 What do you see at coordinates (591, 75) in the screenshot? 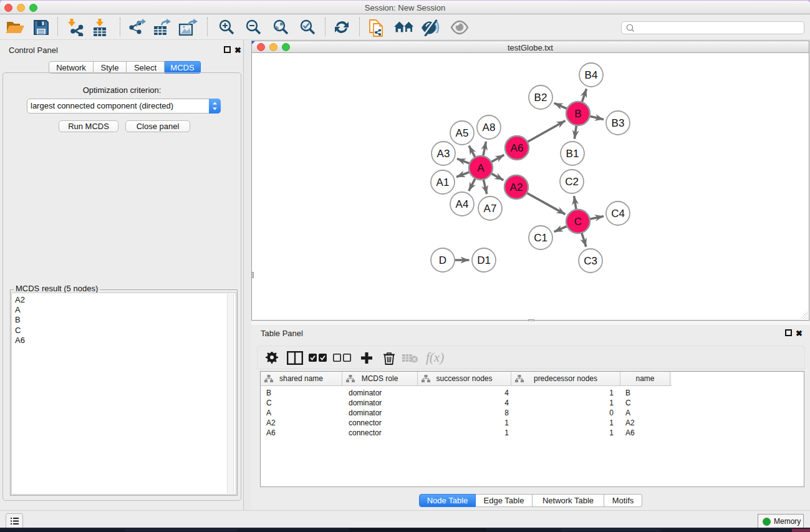
I see `svg-text: B4` at bounding box center [591, 75].